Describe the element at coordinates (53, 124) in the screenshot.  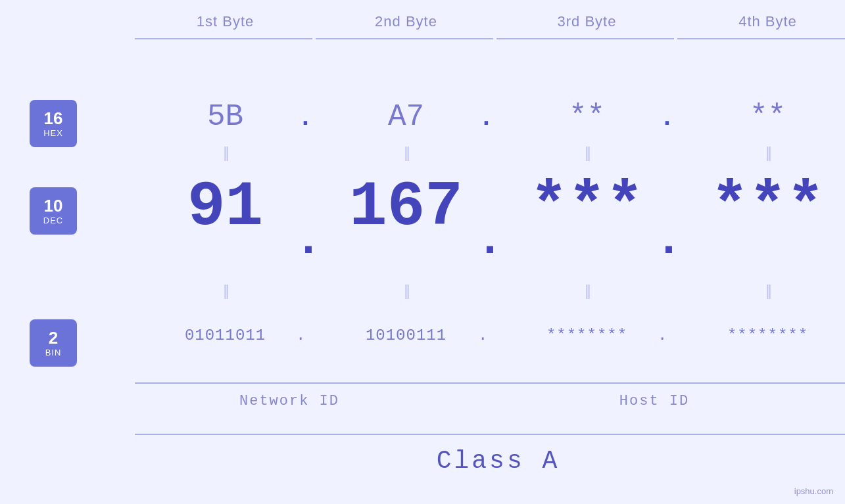
I see `hex-badge: 16 HEX` at that location.